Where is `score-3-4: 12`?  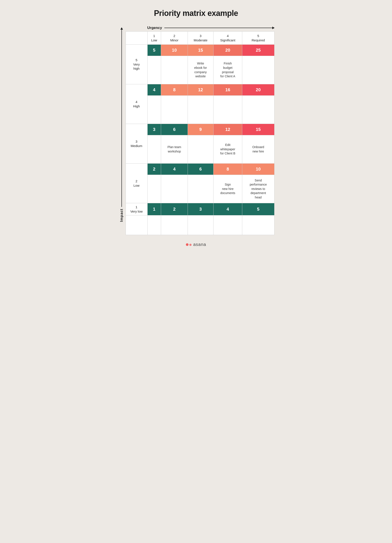 score-3-4: 12 is located at coordinates (228, 130).